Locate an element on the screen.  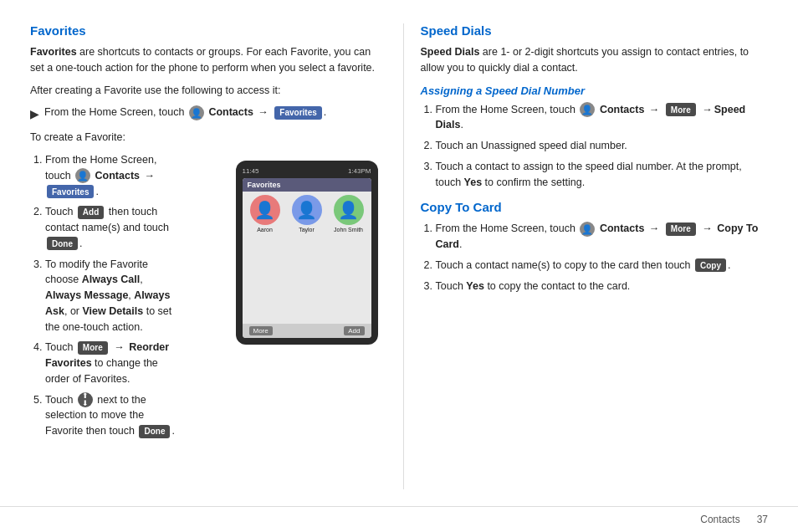
avatar-johnsmith: 👤 is located at coordinates (349, 210).